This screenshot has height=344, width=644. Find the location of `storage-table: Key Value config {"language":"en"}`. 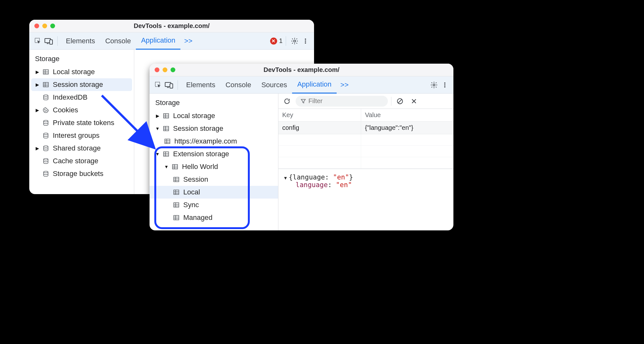

storage-table: Key Value config {"language":"en"} is located at coordinates (366, 139).